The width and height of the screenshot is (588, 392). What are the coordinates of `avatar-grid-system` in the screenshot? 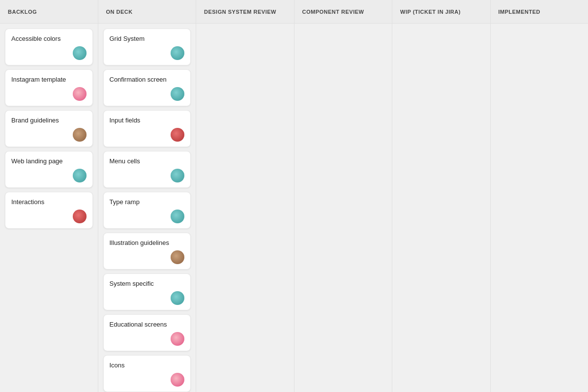 It's located at (177, 53).